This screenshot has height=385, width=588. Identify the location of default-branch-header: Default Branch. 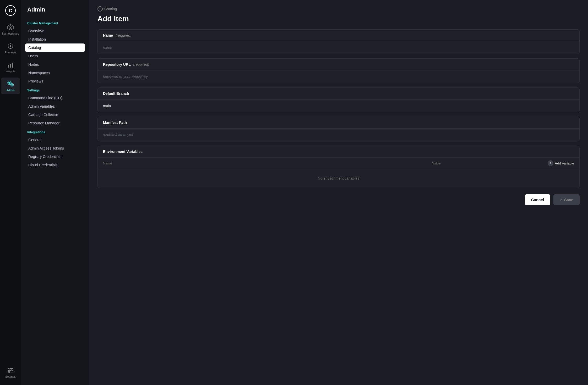
(339, 94).